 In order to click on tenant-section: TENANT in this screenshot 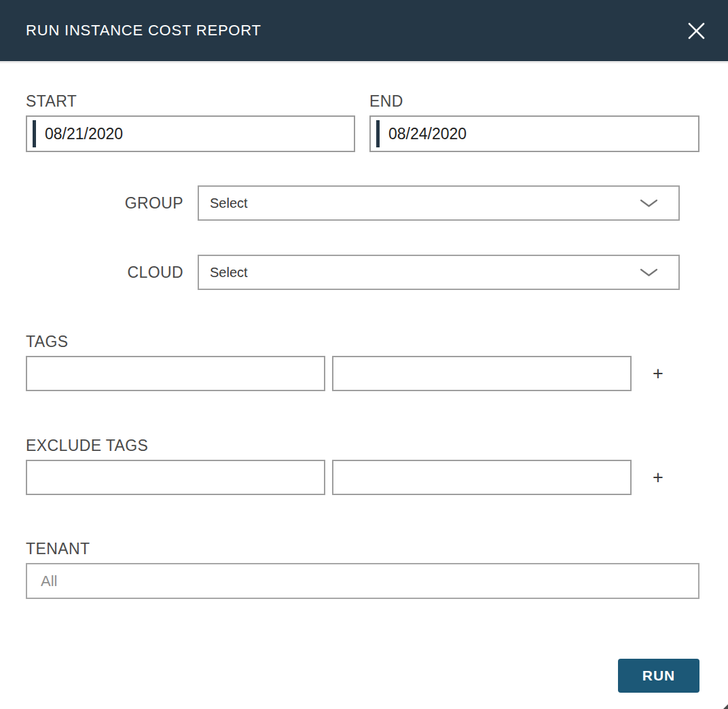, I will do `click(363, 569)`.